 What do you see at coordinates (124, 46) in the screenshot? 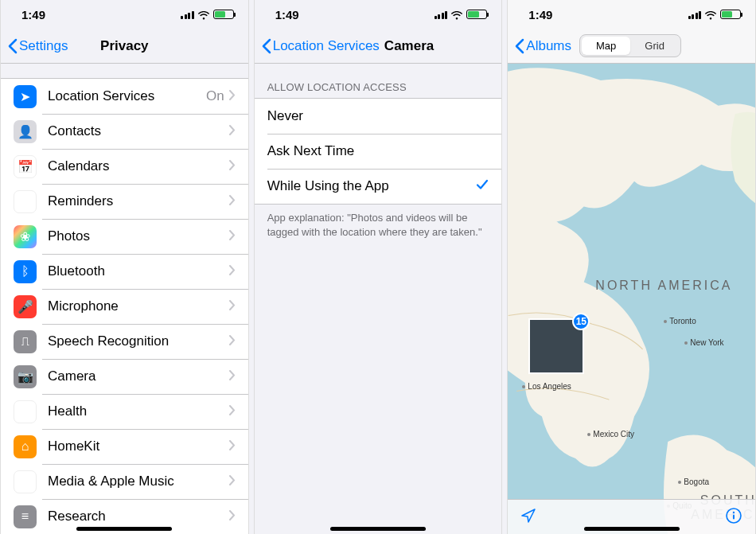
I see `nav-bar: Settings Privacy` at bounding box center [124, 46].